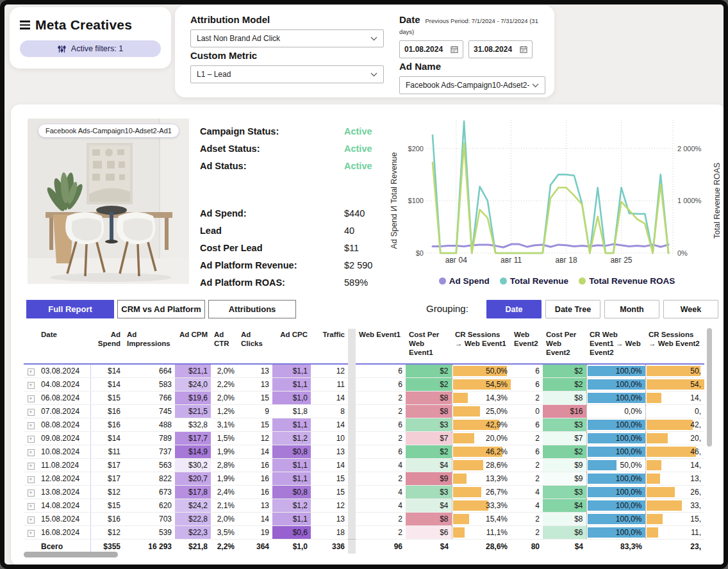 Image resolution: width=728 pixels, height=569 pixels. Describe the element at coordinates (224, 411) in the screenshot. I see `cell-ctr: 1,2%` at that location.